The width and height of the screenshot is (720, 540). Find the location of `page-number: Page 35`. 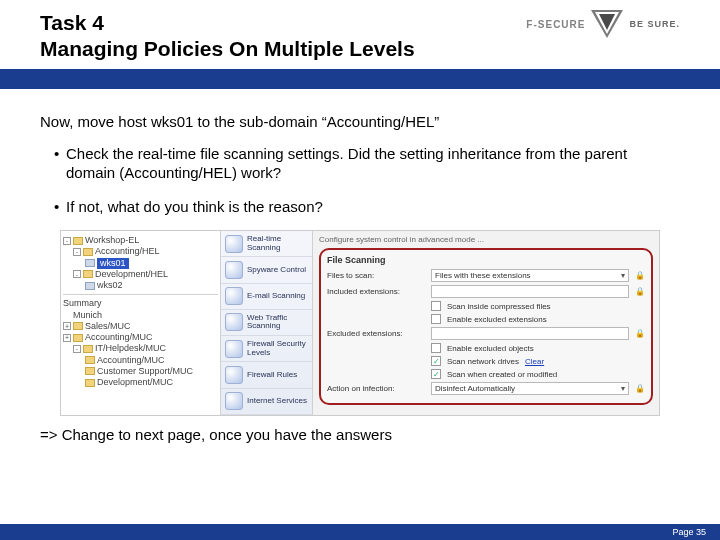

page-number: Page 35 is located at coordinates (689, 532).